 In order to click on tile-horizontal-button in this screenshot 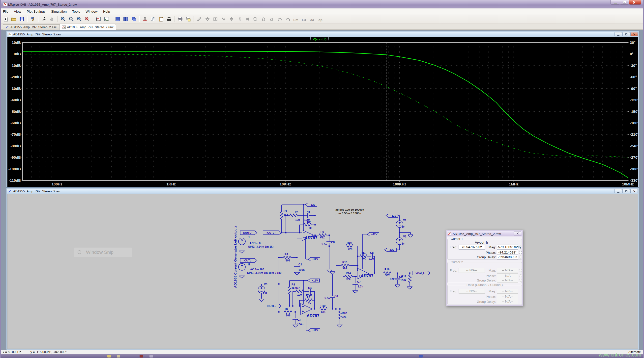, I will do `click(126, 19)`.